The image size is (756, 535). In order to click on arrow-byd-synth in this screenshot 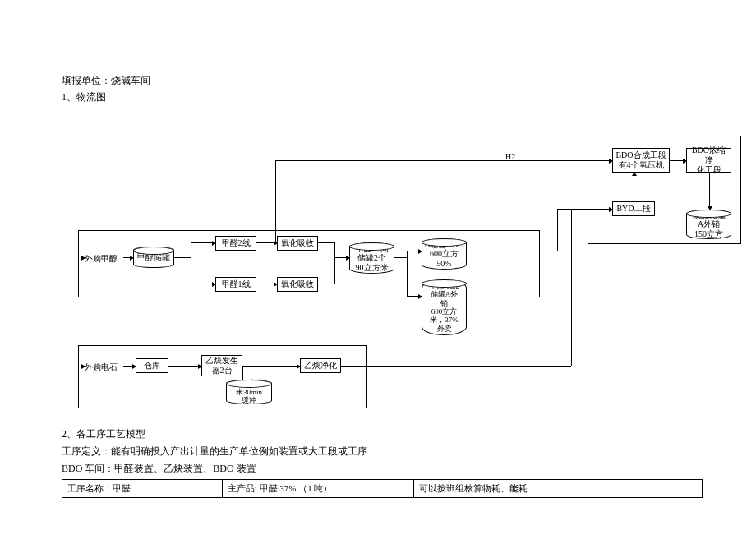, I will do `click(634, 187)`.